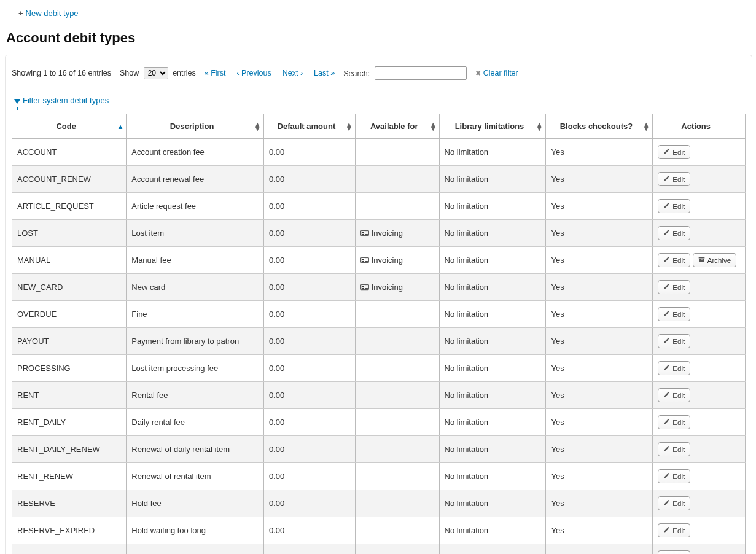  I want to click on table-row: NEW_CARDNew card0.00 InvoicingNo limitat…, so click(379, 287).